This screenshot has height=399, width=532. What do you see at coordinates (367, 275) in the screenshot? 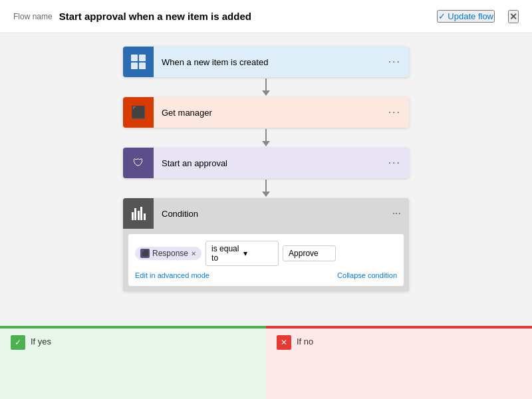
I see `collapse-condition-link: Collapse condition` at bounding box center [367, 275].